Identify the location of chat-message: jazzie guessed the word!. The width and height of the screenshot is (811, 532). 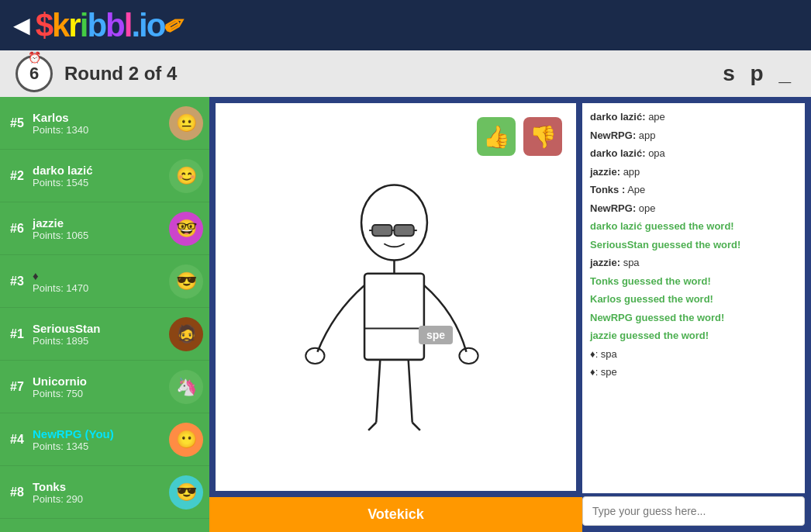
(693, 336).